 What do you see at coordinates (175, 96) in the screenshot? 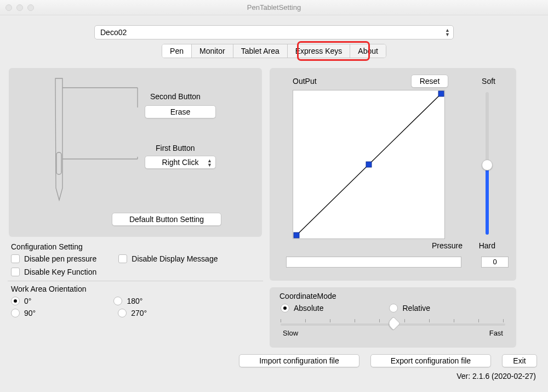
I see `second-button-label: Second Button` at bounding box center [175, 96].